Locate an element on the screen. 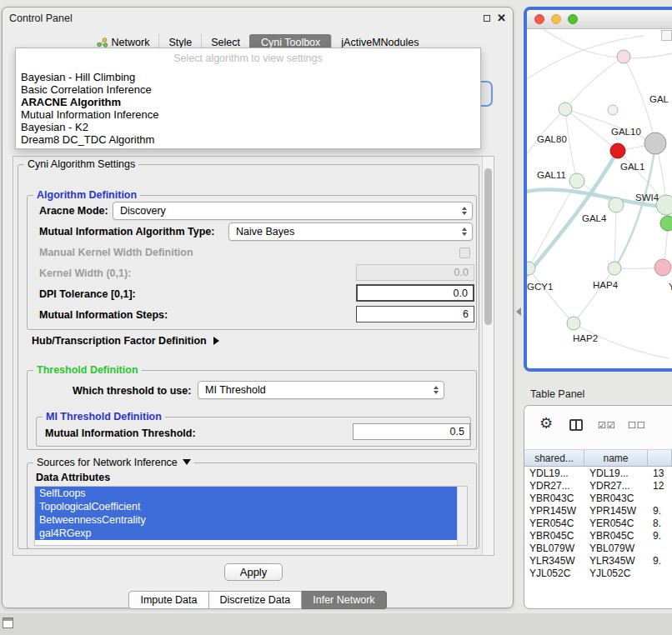  attribute-item-selfloops: SelfLoops is located at coordinates (246, 493).